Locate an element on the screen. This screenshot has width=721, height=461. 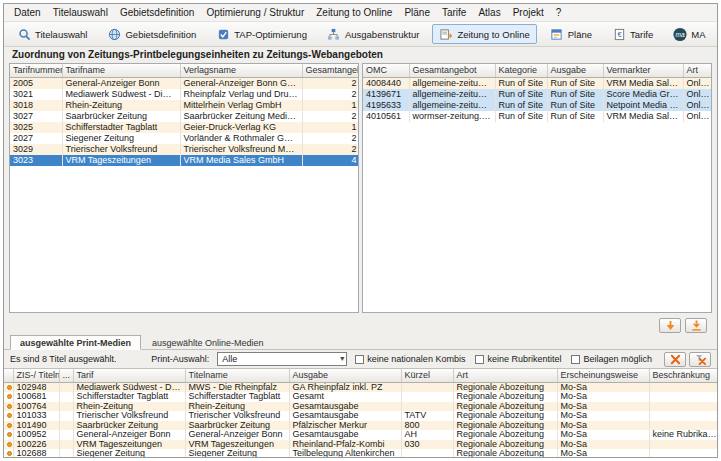
table-row: 4010561wormser-zeitung.deRun of SiteRun … is located at coordinates (538, 116).